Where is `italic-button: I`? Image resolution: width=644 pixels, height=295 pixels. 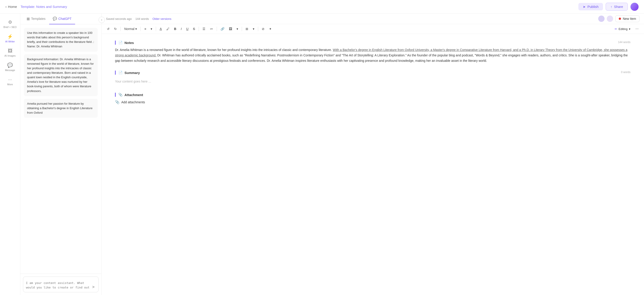
italic-button: I is located at coordinates (181, 29).